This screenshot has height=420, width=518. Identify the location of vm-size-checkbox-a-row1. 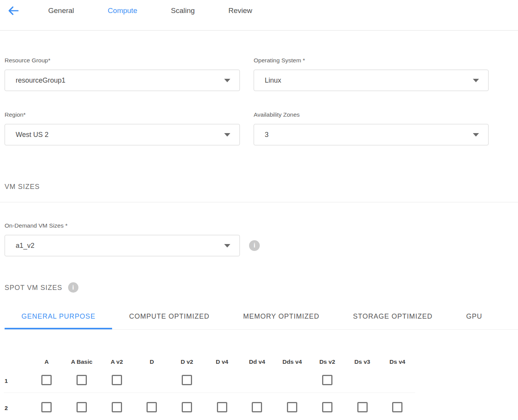
(47, 380).